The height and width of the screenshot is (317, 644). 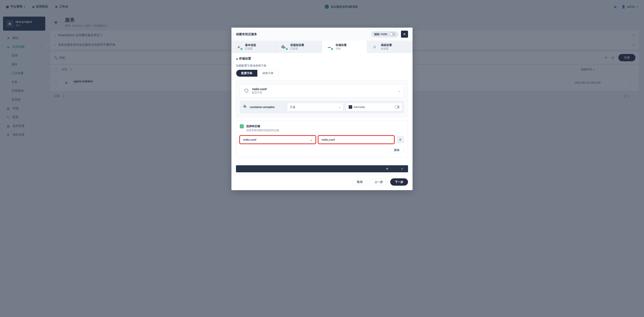 What do you see at coordinates (341, 45) in the screenshot?
I see `step-title: 存储设置` at bounding box center [341, 45].